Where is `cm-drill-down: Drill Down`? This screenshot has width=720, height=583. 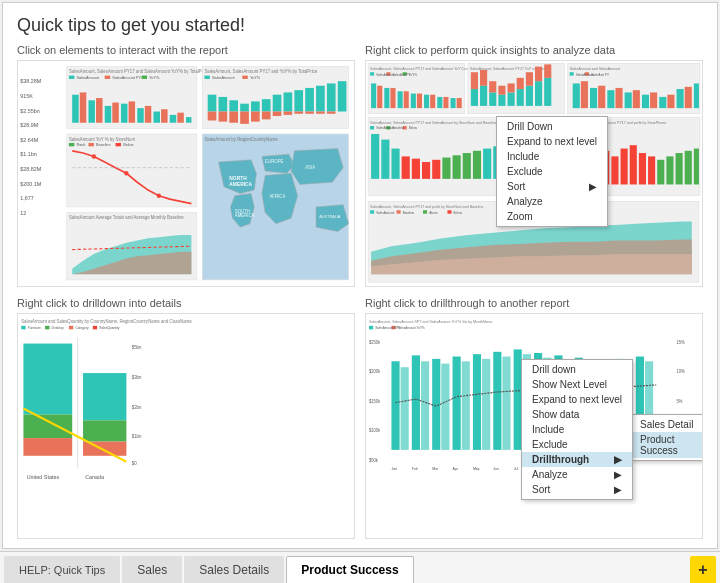
cm-drill-down: Drill Down is located at coordinates (552, 126).